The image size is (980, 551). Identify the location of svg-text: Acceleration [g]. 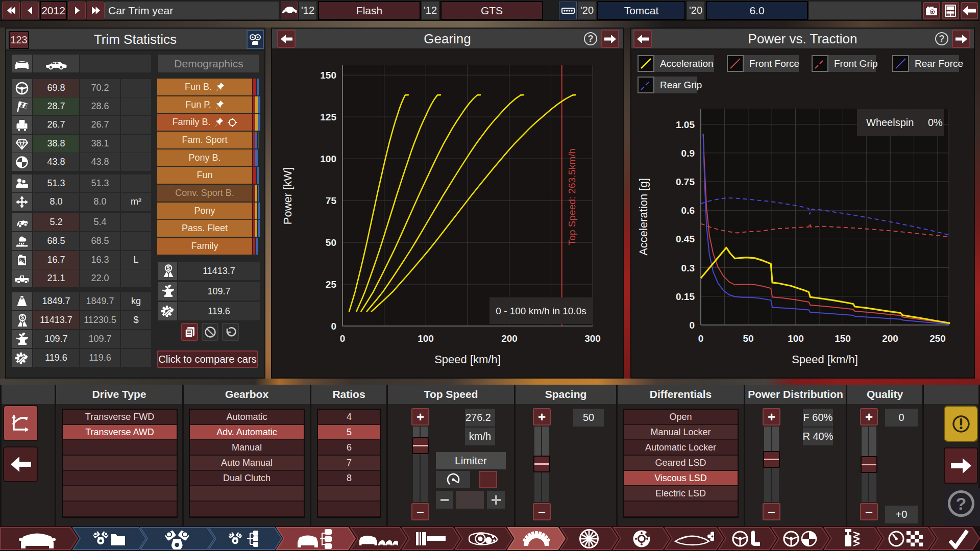
(643, 217).